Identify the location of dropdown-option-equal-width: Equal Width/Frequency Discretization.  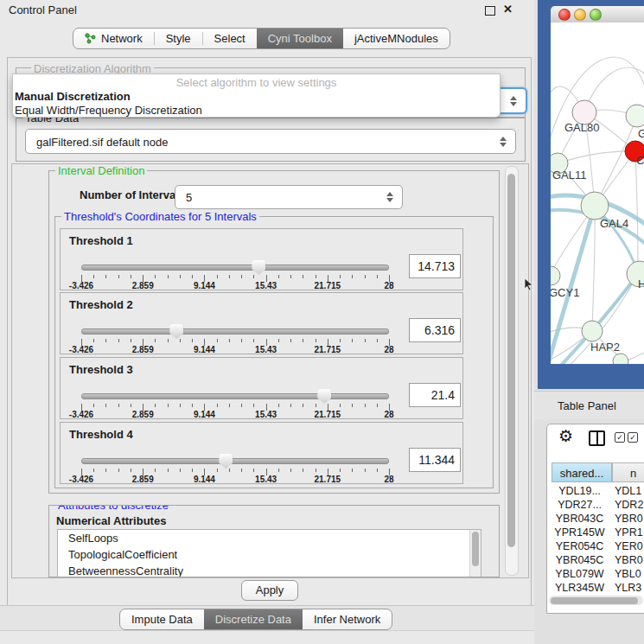
(256, 111).